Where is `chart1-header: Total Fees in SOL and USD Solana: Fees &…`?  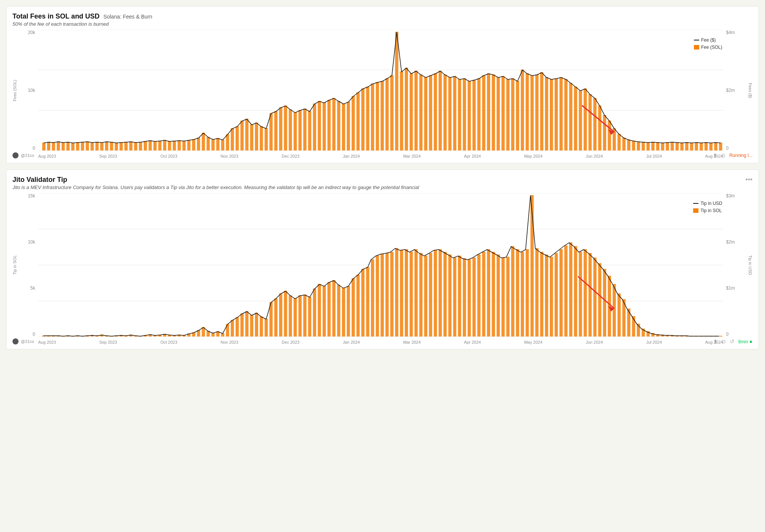 chart1-header: Total Fees in SOL and USD Solana: Fees &… is located at coordinates (383, 20).